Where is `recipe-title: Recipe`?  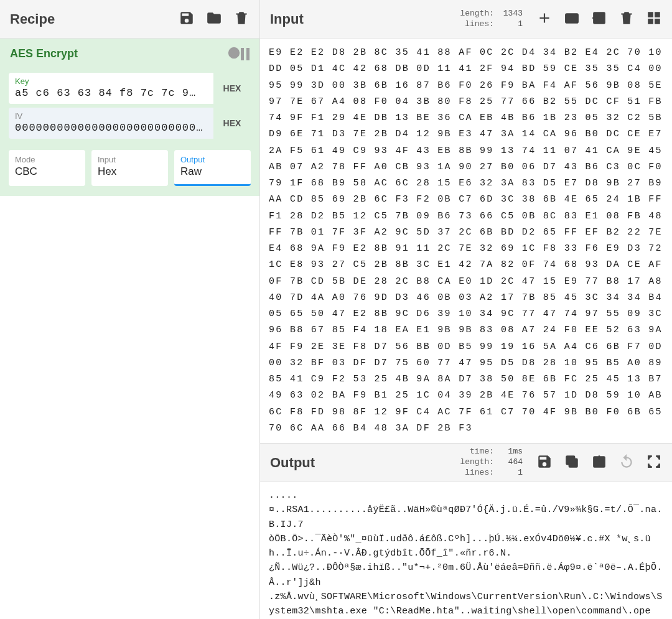
recipe-title: Recipe is located at coordinates (32, 19).